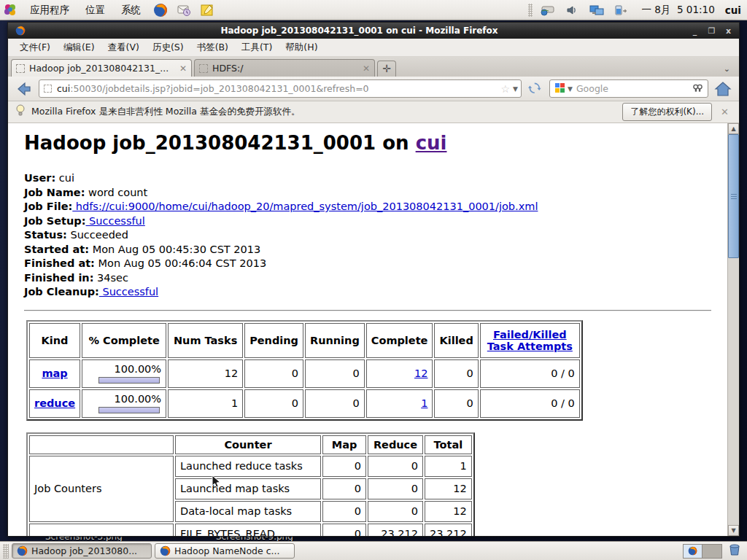 The width and height of the screenshot is (747, 560). I want to click on keyboard-indicator-icon, so click(547, 10).